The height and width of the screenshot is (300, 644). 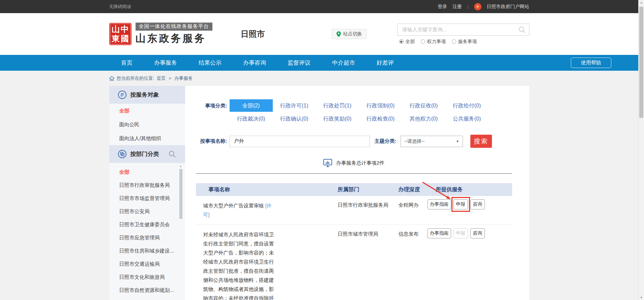 What do you see at coordinates (508, 7) in the screenshot?
I see `portal-link: 日照市政府门户网站` at bounding box center [508, 7].